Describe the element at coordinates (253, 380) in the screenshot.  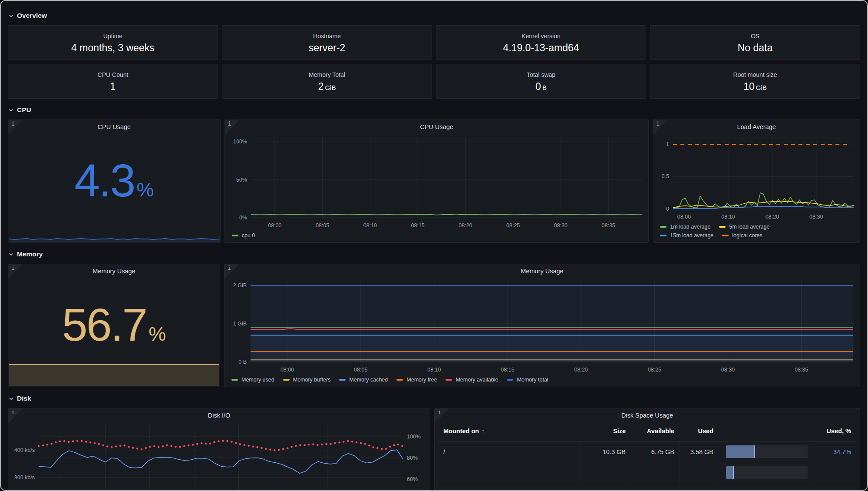
I see `legend-item: Memory used` at that location.